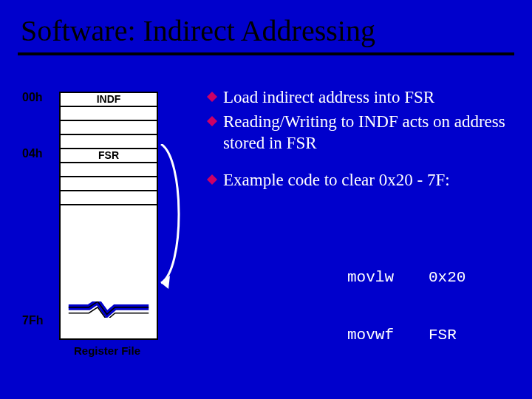 The height and width of the screenshot is (399, 532). Describe the element at coordinates (370, 180) in the screenshot. I see `bullet-text: Example code to clear 0x20 - 7F:` at that location.